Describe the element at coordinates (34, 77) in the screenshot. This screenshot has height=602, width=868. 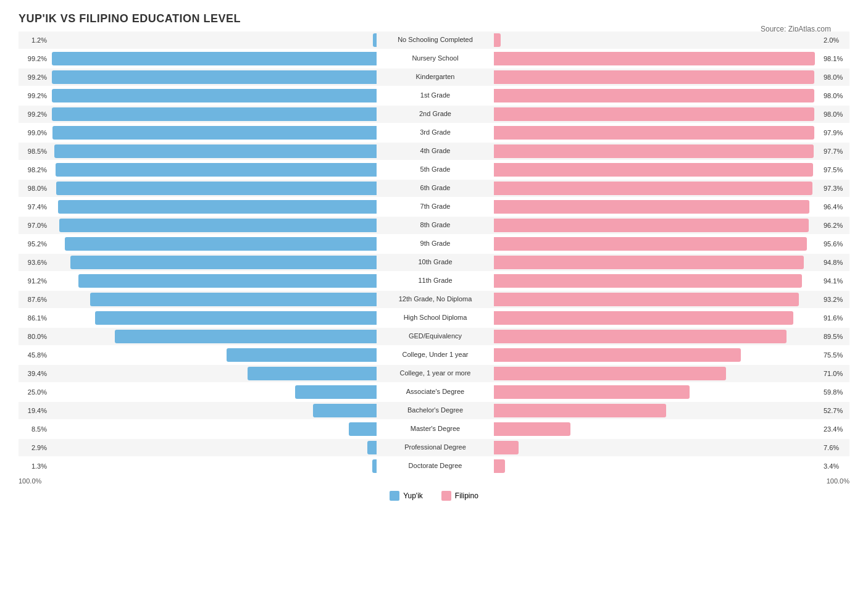
I see `left-value-label: 99.2%` at that location.